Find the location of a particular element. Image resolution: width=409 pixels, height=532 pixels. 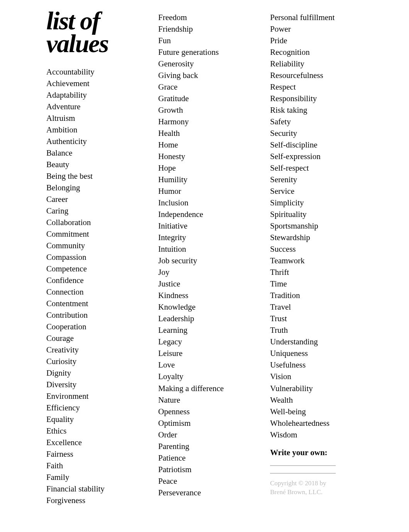

value-item: Harmony is located at coordinates (206, 122).